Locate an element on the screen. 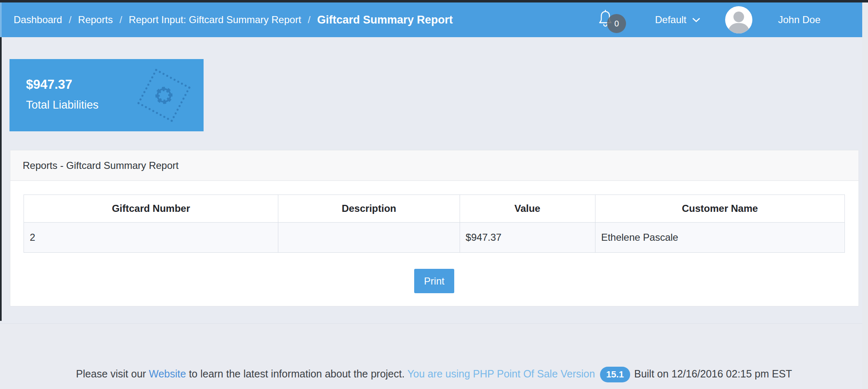 The height and width of the screenshot is (389, 868). breadcrumb-dashboard: Dashboard is located at coordinates (38, 20).